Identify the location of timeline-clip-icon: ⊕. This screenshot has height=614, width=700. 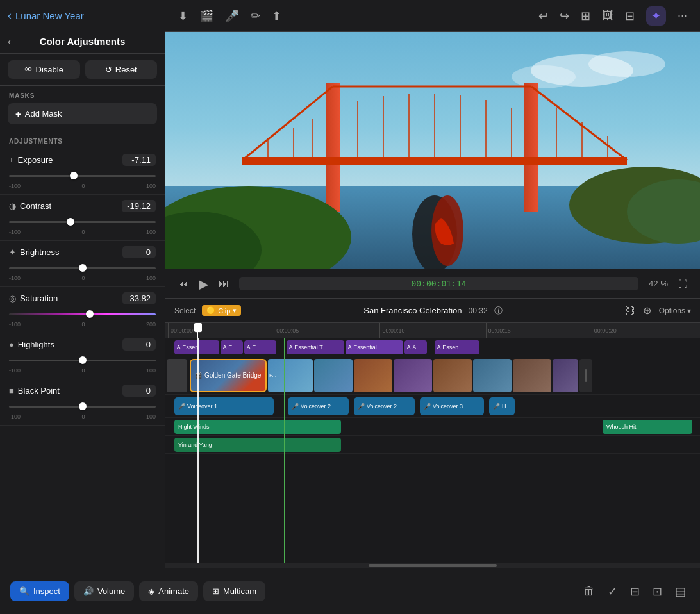
(647, 310).